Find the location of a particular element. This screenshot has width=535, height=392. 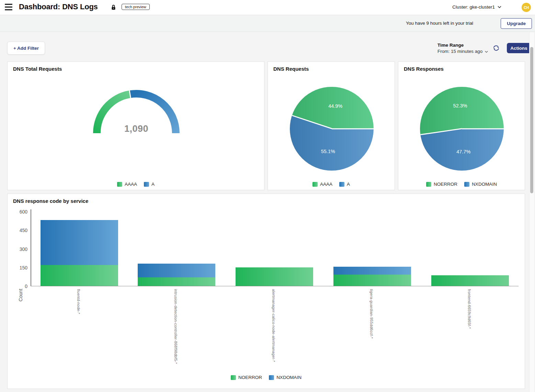

pie-chart-dns-requests: 44.9%55.1% is located at coordinates (332, 129).